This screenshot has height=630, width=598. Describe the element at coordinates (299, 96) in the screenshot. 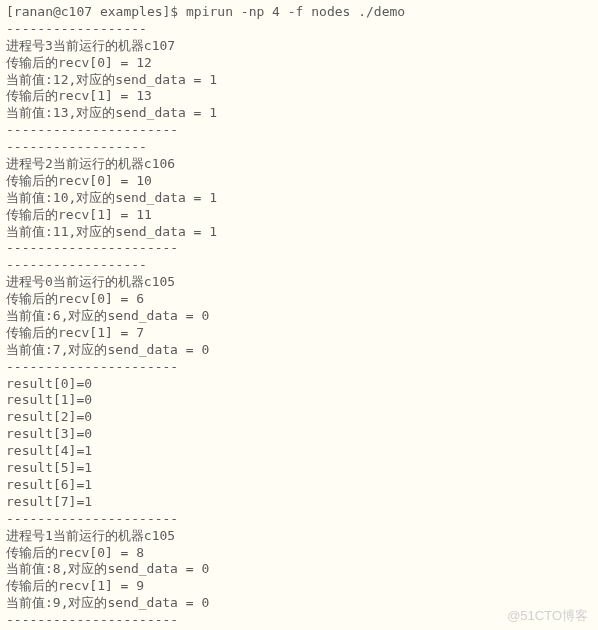

I see `output-line: 传输后的recv[1] = 13` at that location.